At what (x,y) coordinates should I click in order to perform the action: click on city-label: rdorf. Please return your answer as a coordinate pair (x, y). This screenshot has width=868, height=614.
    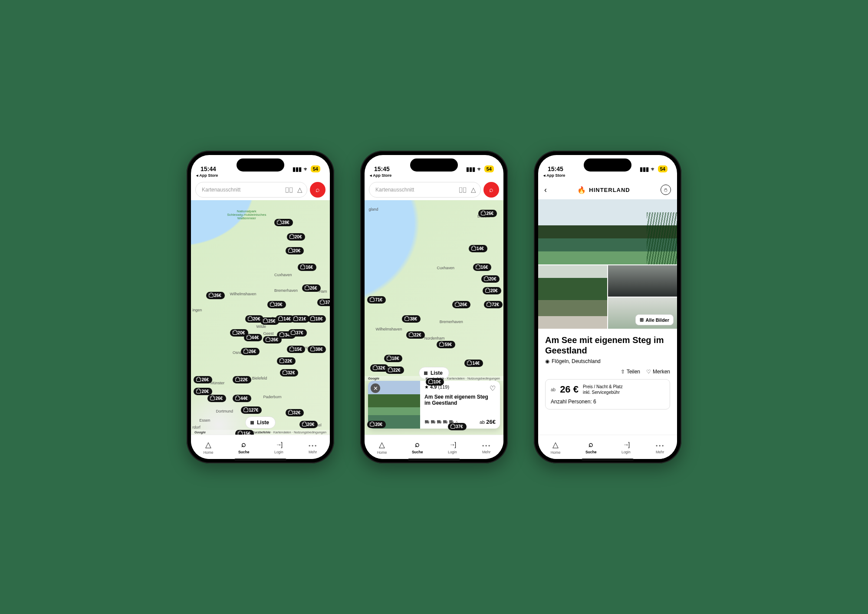
    Looking at the image, I should click on (196, 427).